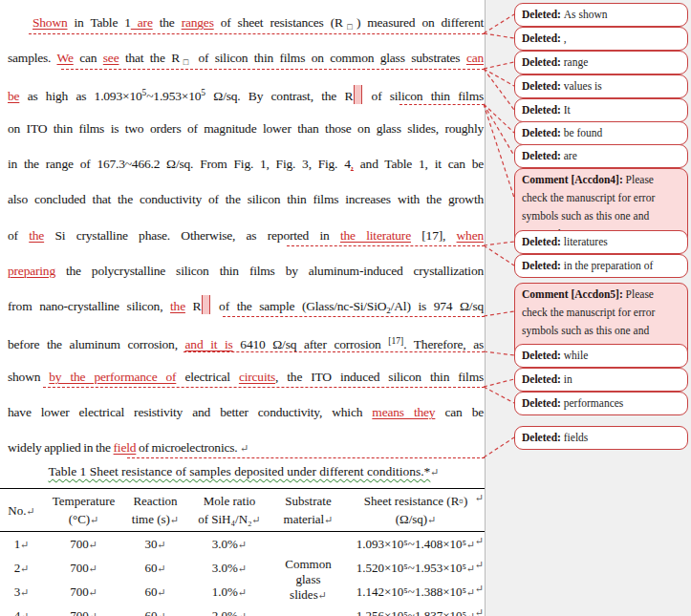 The width and height of the screenshot is (691, 616). What do you see at coordinates (415, 567) in the screenshot?
I see `sheet-resistance-cell: 1.520×10⁵~1.953×10⁵↵` at bounding box center [415, 567].